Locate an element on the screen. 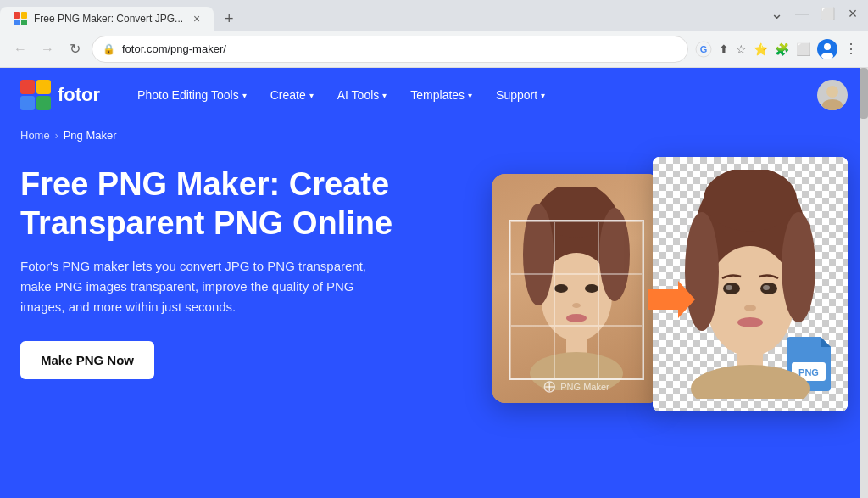 The width and height of the screenshot is (868, 498). nav-photo-editing: Photo Editing Tools ▾ is located at coordinates (192, 95).